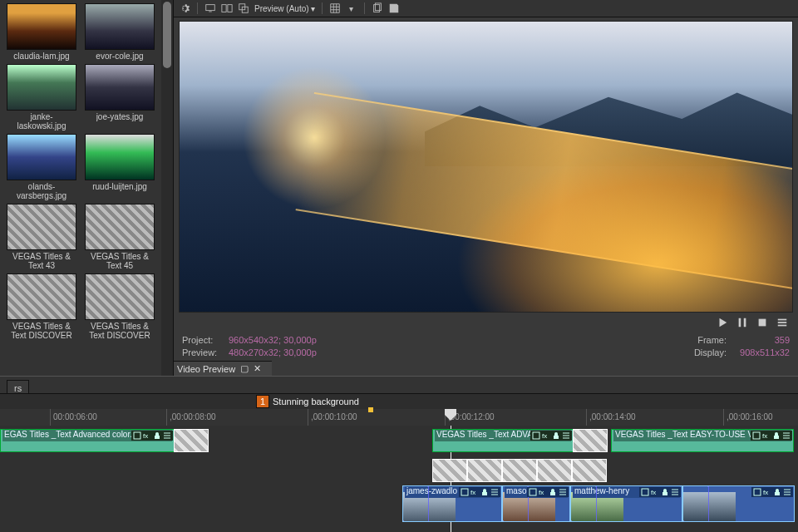 This screenshot has width=798, height=532. Describe the element at coordinates (394, 8) in the screenshot. I see `save-snapshot-icon` at that location.